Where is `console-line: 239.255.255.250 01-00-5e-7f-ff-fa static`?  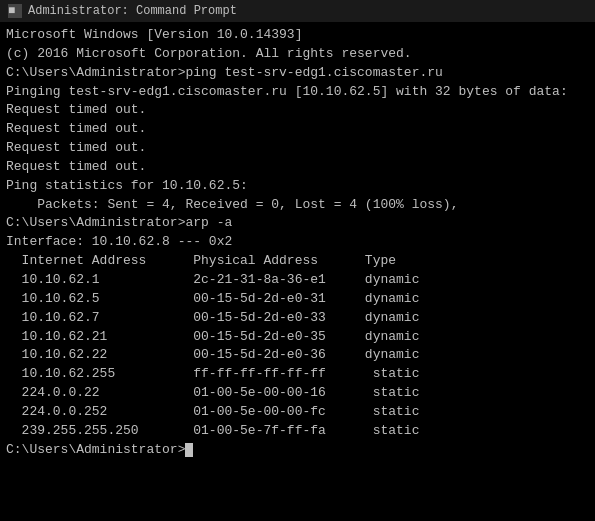
console-line: 239.255.255.250 01-00-5e-7f-ff-fa static is located at coordinates (298, 432).